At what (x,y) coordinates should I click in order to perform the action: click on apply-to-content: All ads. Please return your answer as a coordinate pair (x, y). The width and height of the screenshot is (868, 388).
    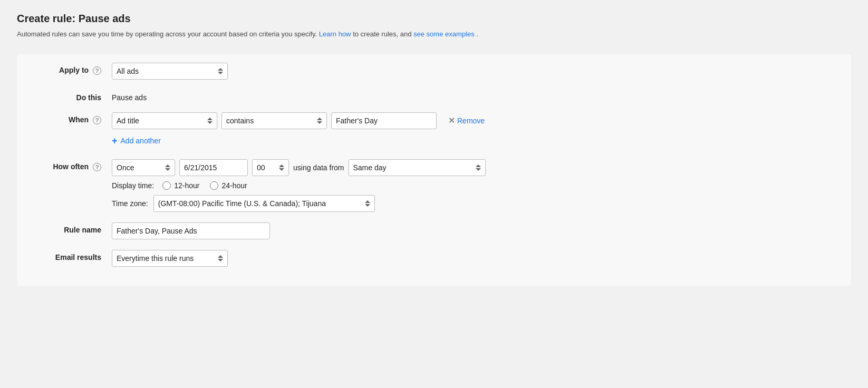
    Looking at the image, I should click on (476, 71).